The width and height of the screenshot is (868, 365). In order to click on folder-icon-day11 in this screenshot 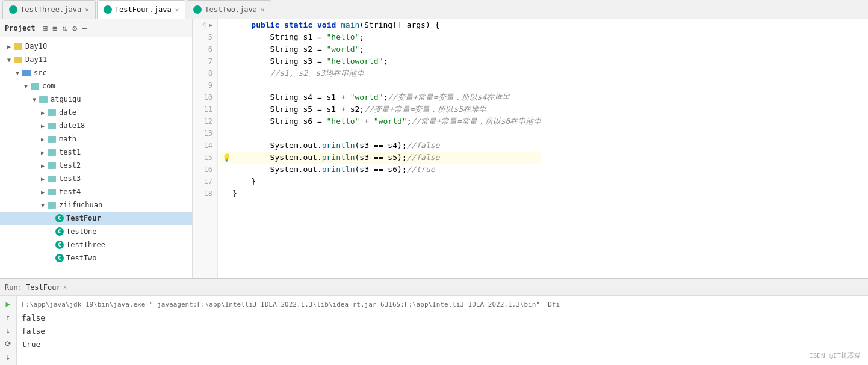, I will do `click(18, 60)`.